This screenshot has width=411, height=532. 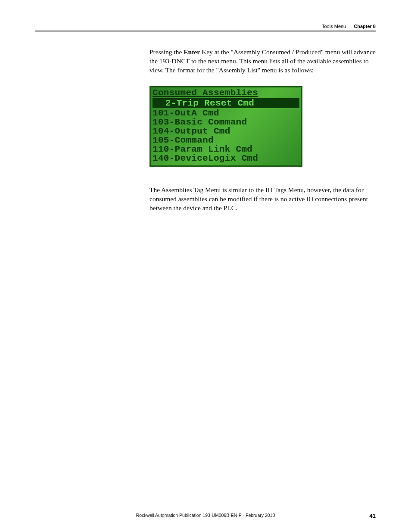 What do you see at coordinates (226, 103) in the screenshot?
I see `lcd-selected-row: 2-Trip Reset Cmd` at bounding box center [226, 103].